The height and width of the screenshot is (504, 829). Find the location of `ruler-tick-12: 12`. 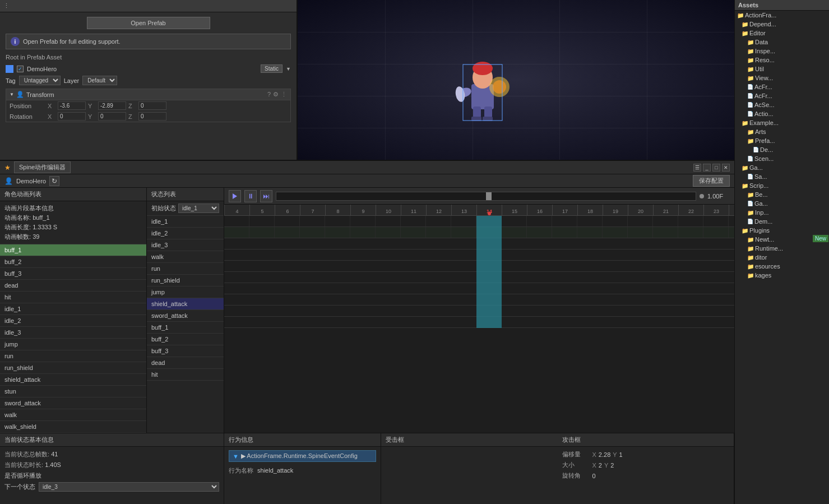

ruler-tick-12: 12 is located at coordinates (438, 210).